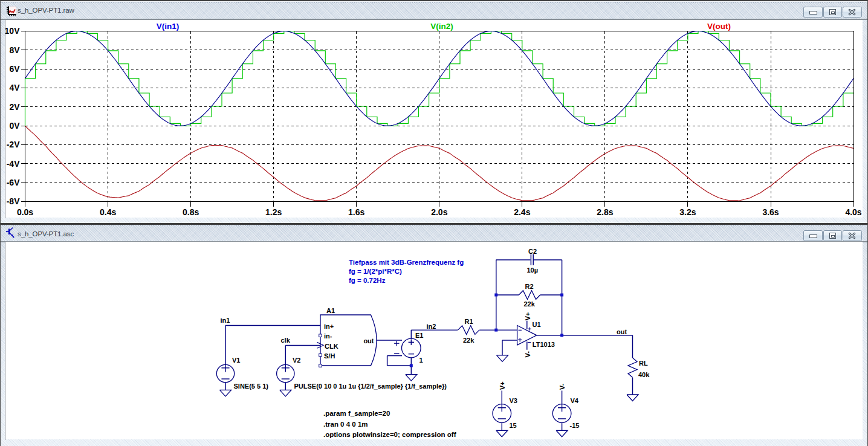 The image size is (868, 446). Describe the element at coordinates (168, 27) in the screenshot. I see `svg-text: V(in1)` at that location.